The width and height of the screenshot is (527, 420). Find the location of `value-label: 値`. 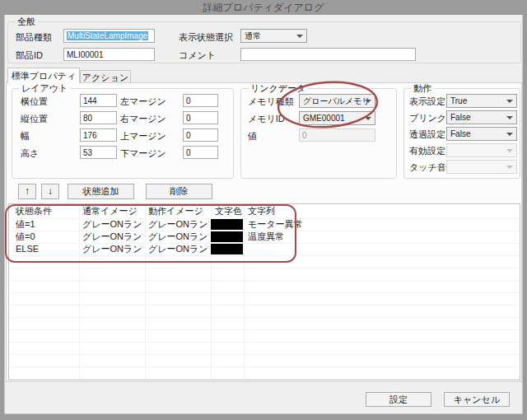

value-label: 値 is located at coordinates (252, 136).